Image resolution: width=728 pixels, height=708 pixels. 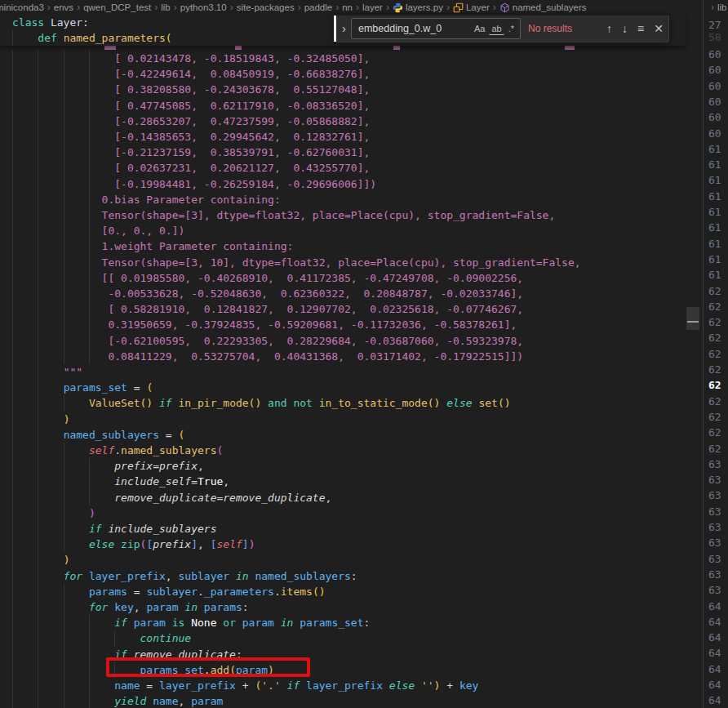 What do you see at coordinates (266, 7) in the screenshot?
I see `breadcrumb-item: site-packages` at bounding box center [266, 7].